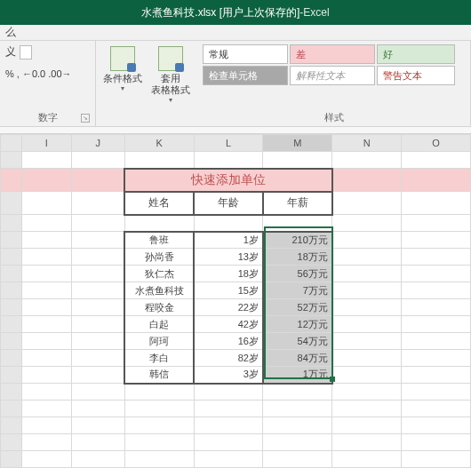 The image size is (471, 476). Describe the element at coordinates (332, 379) in the screenshot. I see `fill-handle` at that location.